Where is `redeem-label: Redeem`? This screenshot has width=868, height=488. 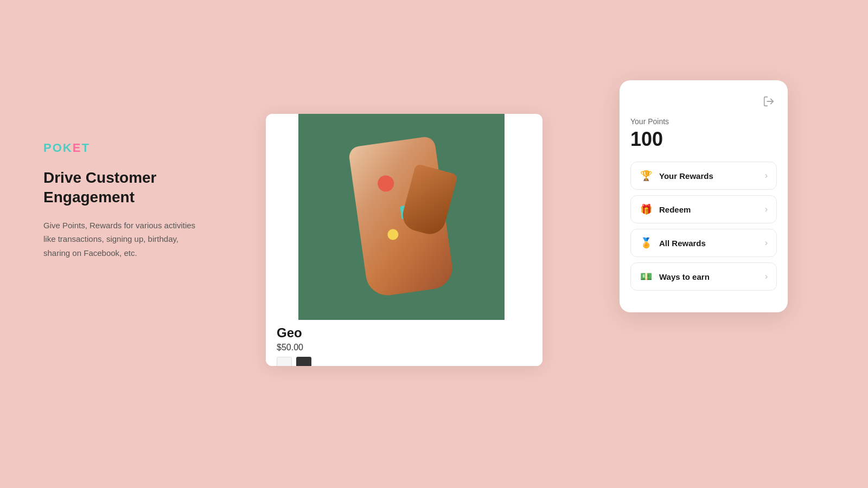
redeem-label: Redeem is located at coordinates (675, 209).